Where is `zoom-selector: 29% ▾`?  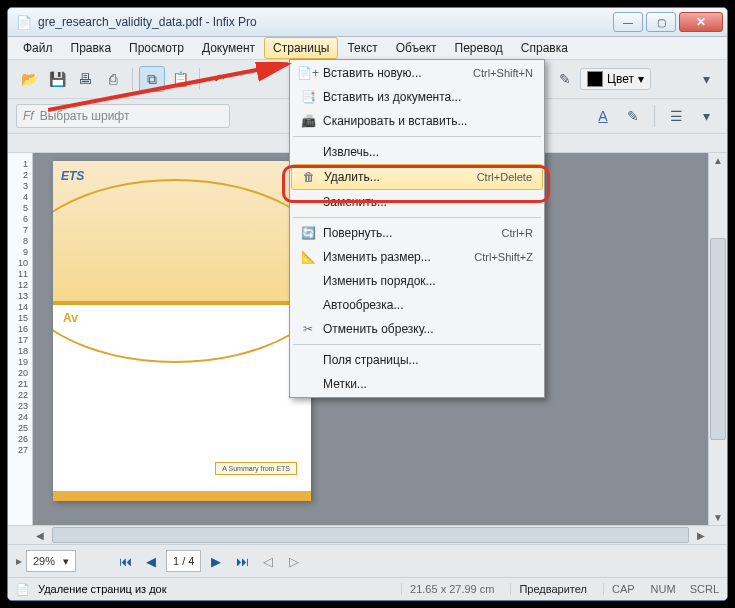
zoom-selector: 29% ▾ is located at coordinates (51, 561).